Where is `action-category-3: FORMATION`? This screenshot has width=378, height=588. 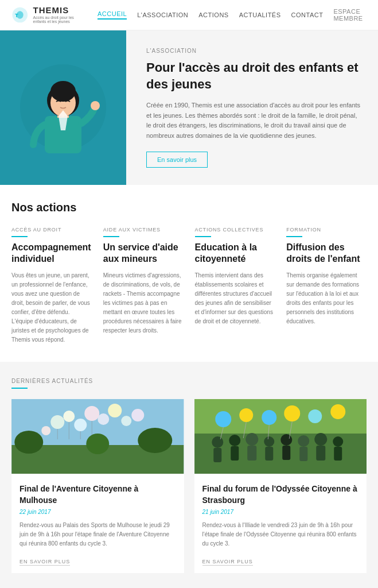 action-category-3: FORMATION is located at coordinates (326, 230).